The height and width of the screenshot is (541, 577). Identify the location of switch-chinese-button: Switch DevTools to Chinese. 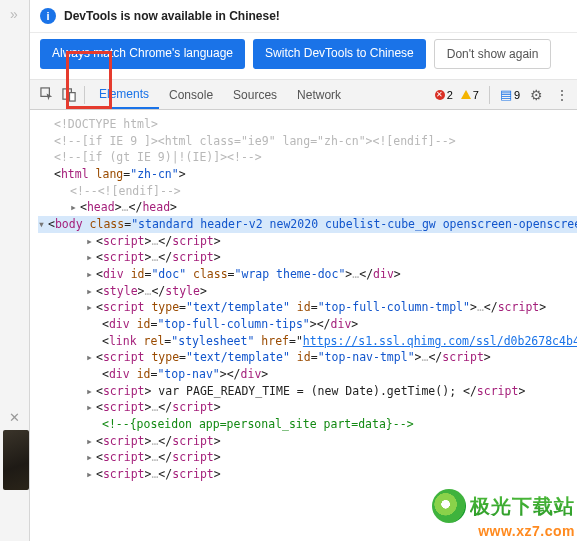
(340, 54).